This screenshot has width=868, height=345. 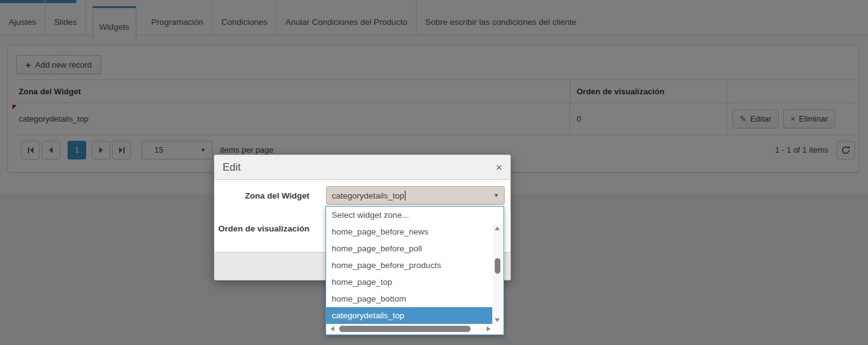 What do you see at coordinates (497, 320) in the screenshot?
I see `scroll-down-icon` at bounding box center [497, 320].